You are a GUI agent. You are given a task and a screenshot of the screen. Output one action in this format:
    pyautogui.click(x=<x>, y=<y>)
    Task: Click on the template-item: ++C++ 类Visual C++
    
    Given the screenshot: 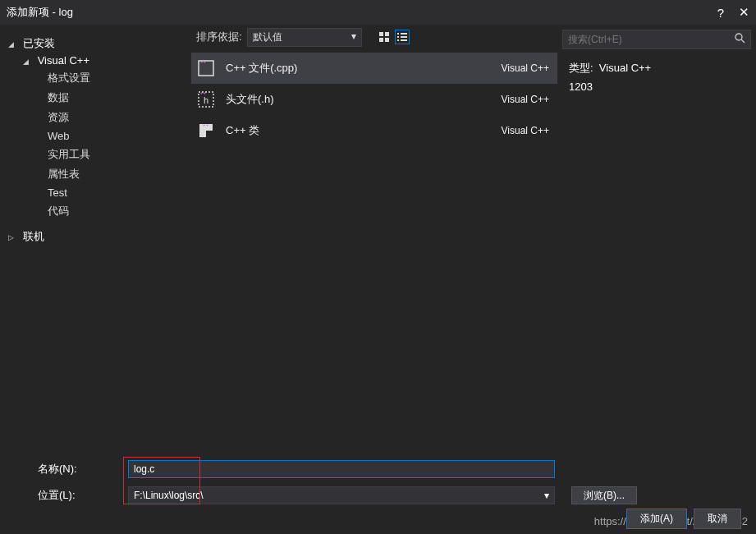 What is the action you would take?
    pyautogui.click(x=374, y=131)
    